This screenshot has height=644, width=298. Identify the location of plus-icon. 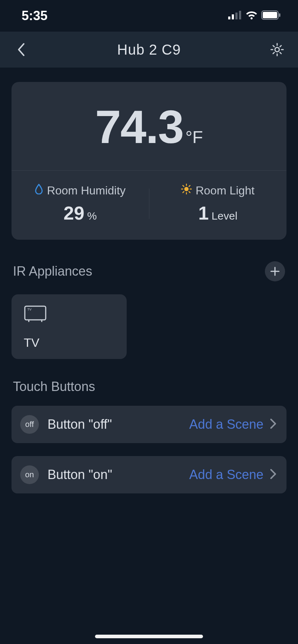
(275, 271).